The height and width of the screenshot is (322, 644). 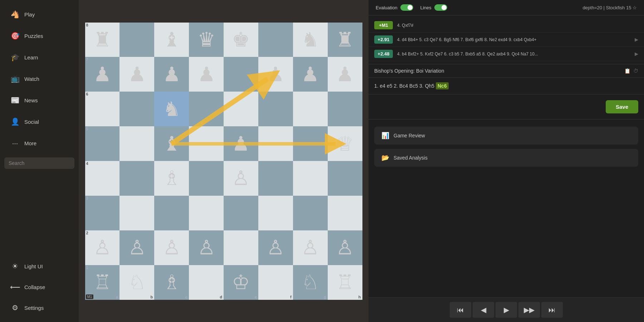 What do you see at coordinates (39, 308) in the screenshot?
I see `nav-item-settings: ⚙ Settings` at bounding box center [39, 308].